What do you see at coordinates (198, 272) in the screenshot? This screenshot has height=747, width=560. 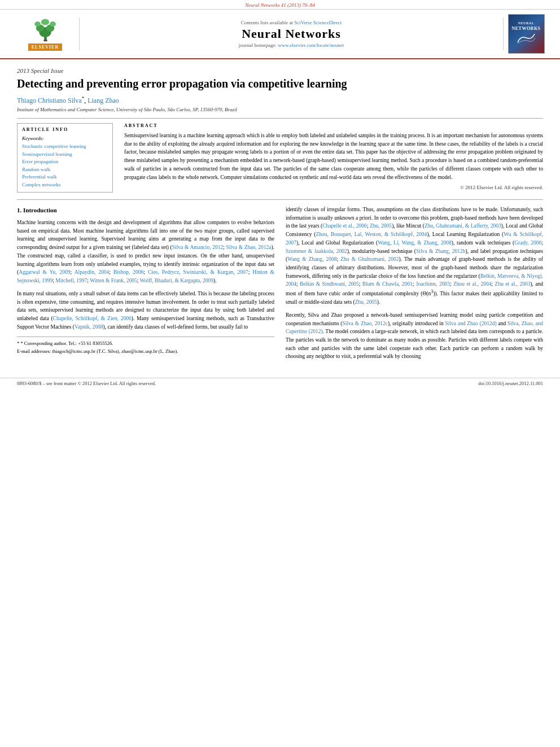 I see `ref-cios-et-al: Cios, Pedrycz, Swiniarski, & Kurgan, 200…` at bounding box center [198, 272].